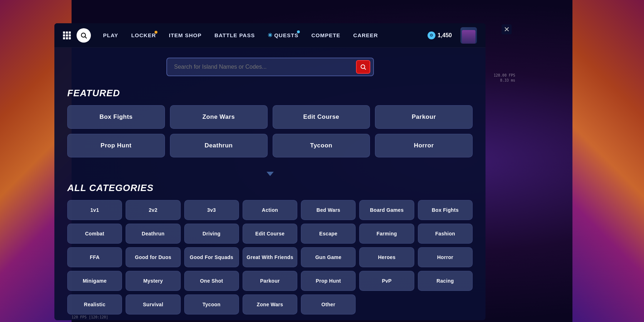 This screenshot has width=644, height=322. What do you see at coordinates (94, 234) in the screenshot?
I see `category-item-combat: Combat` at bounding box center [94, 234].